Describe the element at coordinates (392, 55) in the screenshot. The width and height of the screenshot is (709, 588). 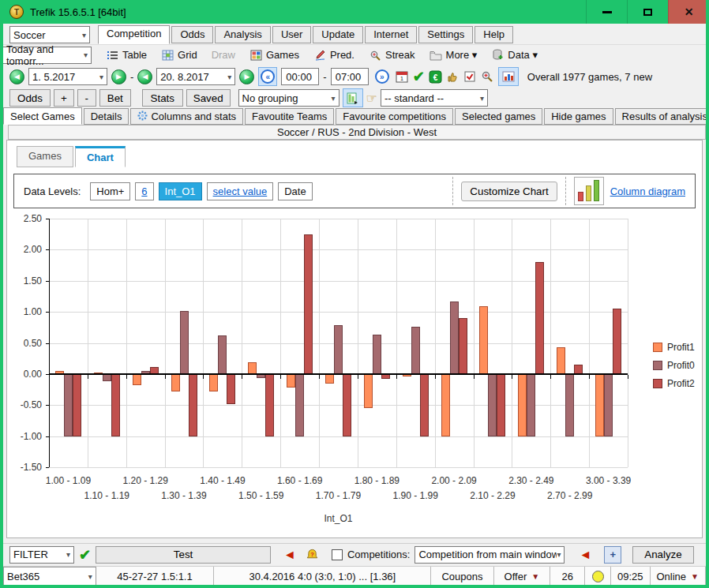
I see `toolbar-item-streak: Streak` at that location.